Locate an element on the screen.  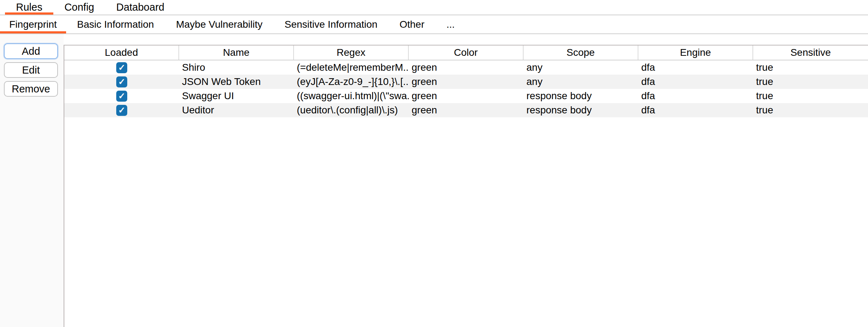
tab-rules-label: Rules is located at coordinates (29, 7).